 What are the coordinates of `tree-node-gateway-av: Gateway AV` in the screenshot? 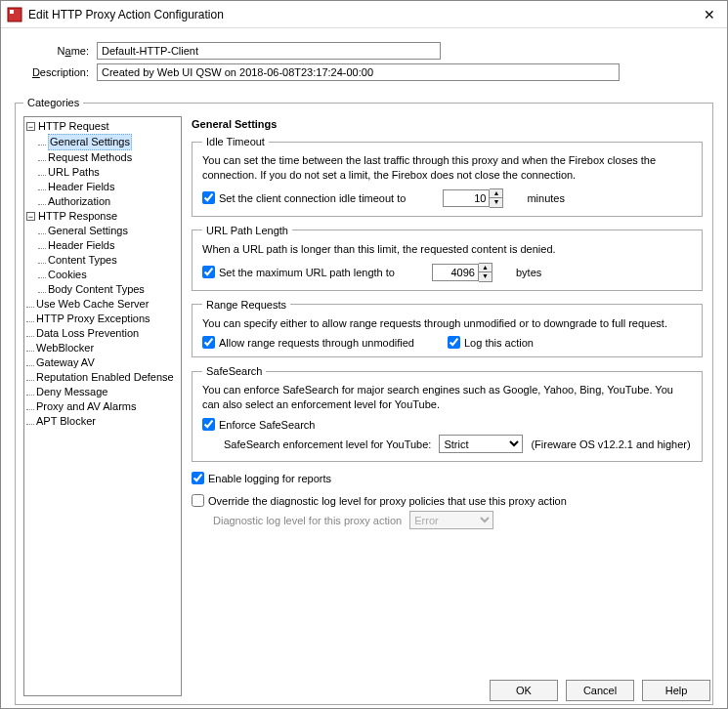 It's located at (103, 363).